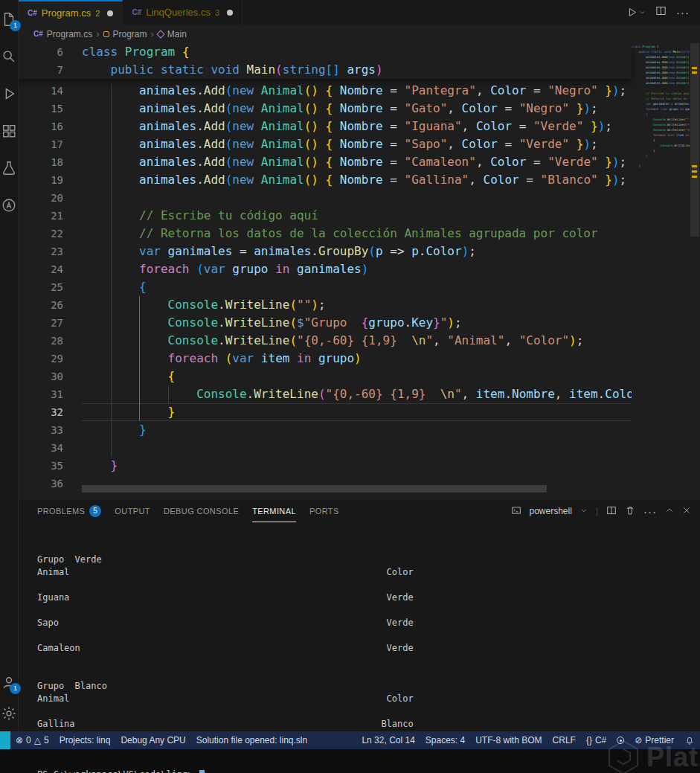 The height and width of the screenshot is (773, 700). I want to click on line-number: 34, so click(41, 448).